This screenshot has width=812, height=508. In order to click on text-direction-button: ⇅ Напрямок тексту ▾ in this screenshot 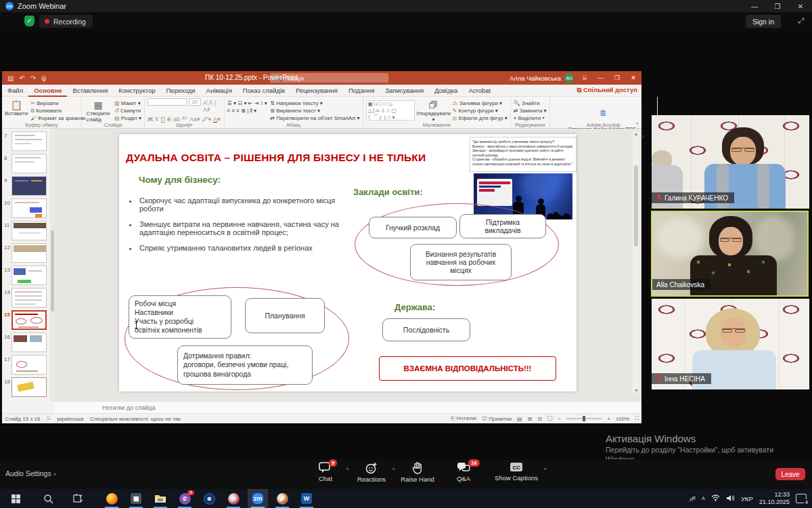, I will do `click(315, 104)`.